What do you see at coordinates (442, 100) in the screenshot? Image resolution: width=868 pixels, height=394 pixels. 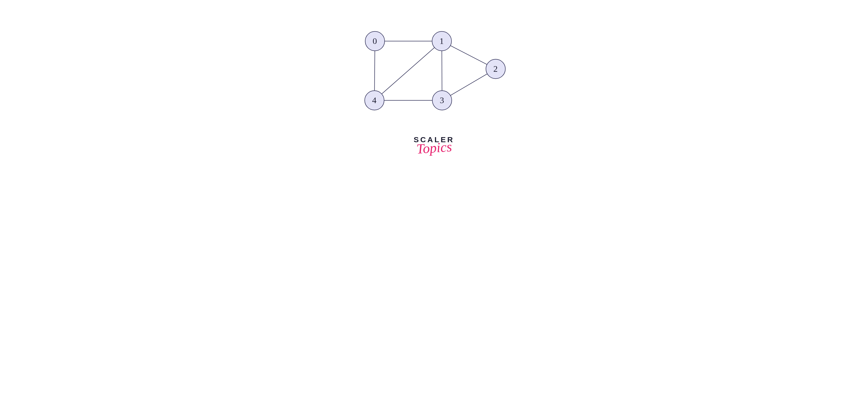 I see `node-3: 3` at bounding box center [442, 100].